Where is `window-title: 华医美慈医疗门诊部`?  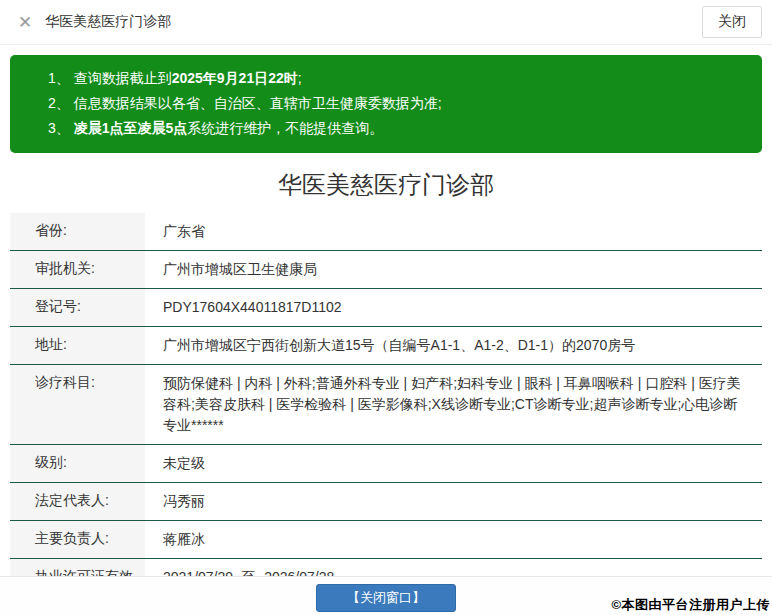 window-title: 华医美慈医疗门诊部 is located at coordinates (108, 22).